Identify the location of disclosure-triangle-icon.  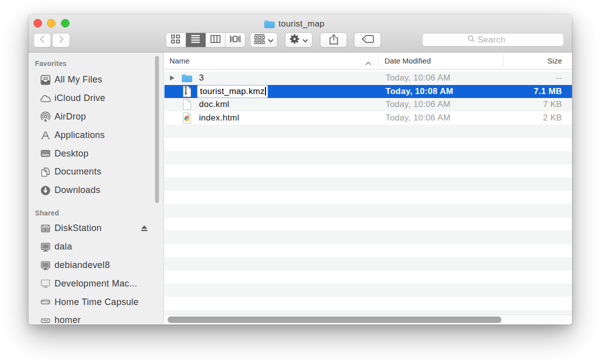
(172, 78).